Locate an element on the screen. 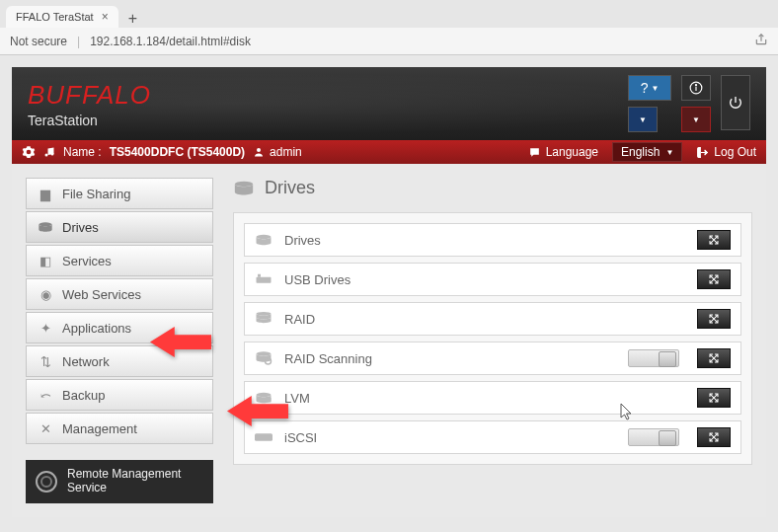 The height and width of the screenshot is (532, 778). help-button: ?▼ is located at coordinates (650, 88).